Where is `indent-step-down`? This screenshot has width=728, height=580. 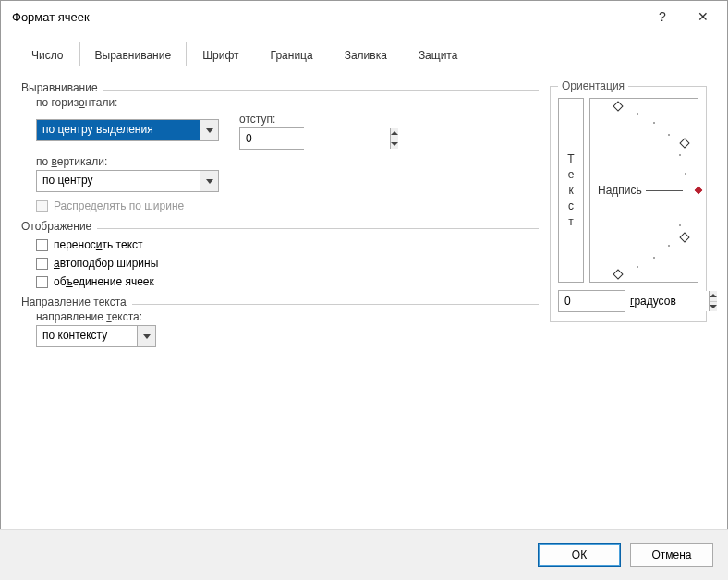
indent-step-down is located at coordinates (394, 144).